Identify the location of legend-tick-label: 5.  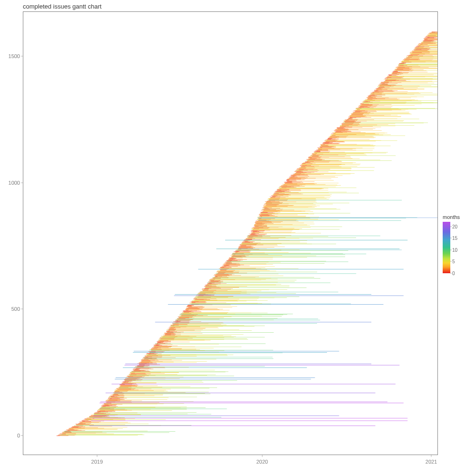
(454, 262).